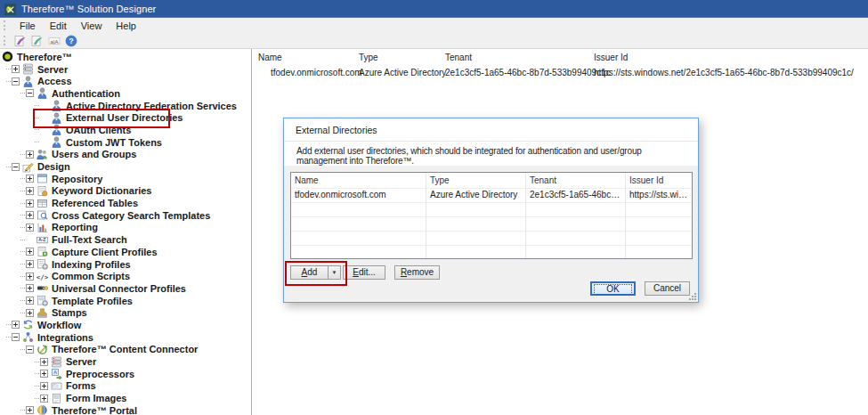 The image size is (868, 415). What do you see at coordinates (28, 26) in the screenshot?
I see `menu-file: File` at bounding box center [28, 26].